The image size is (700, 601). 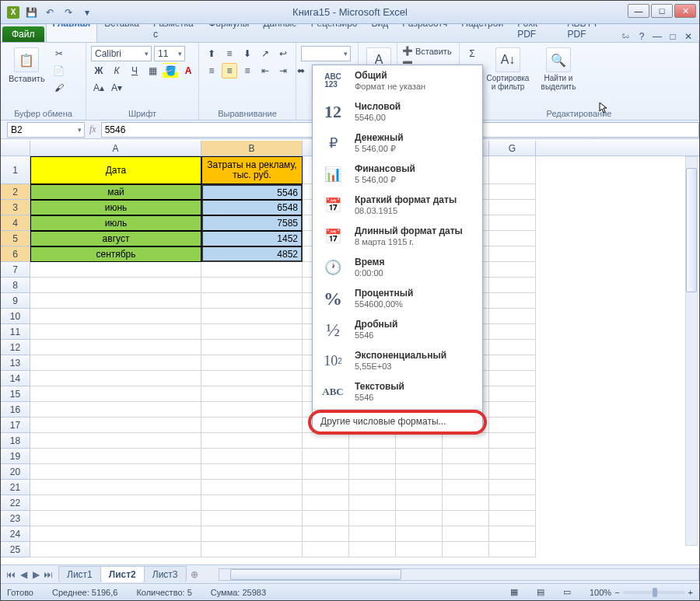 I want to click on cell-A17, so click(x=116, y=425).